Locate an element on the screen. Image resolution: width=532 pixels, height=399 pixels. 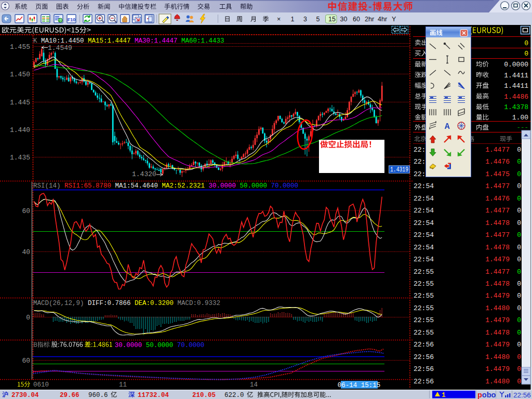
svg-text: 210.05 is located at coordinates (204, 395).